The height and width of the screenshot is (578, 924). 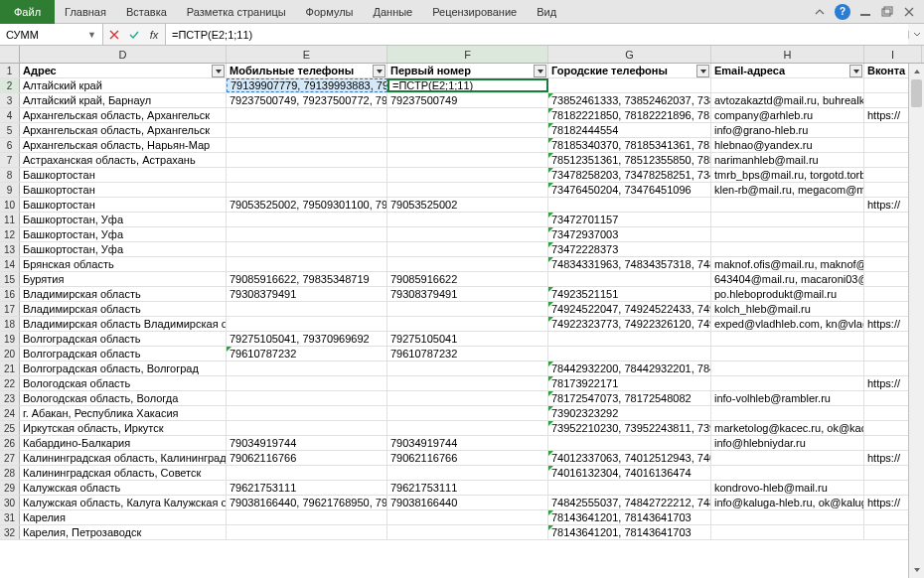 What do you see at coordinates (865, 12) in the screenshot?
I see `minimize-window-icon` at bounding box center [865, 12].